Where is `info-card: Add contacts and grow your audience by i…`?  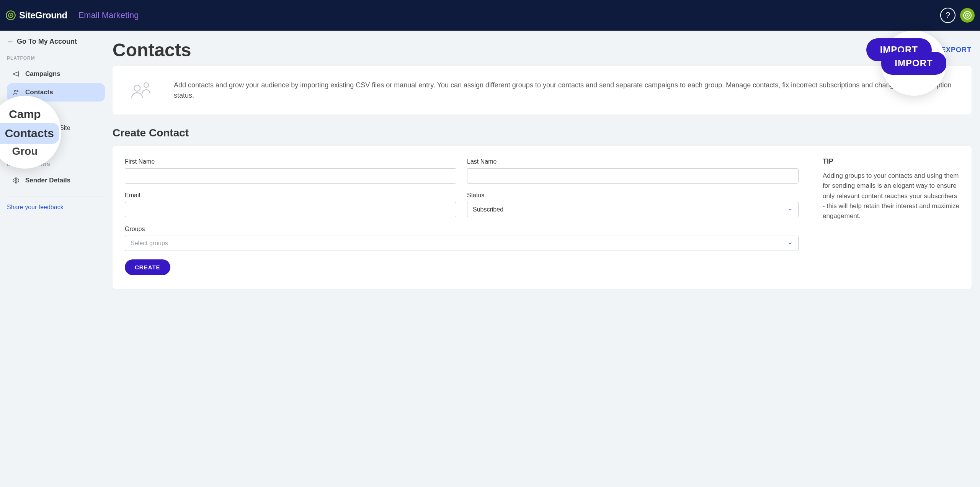 info-card: Add contacts and grow your audience by i… is located at coordinates (542, 90).